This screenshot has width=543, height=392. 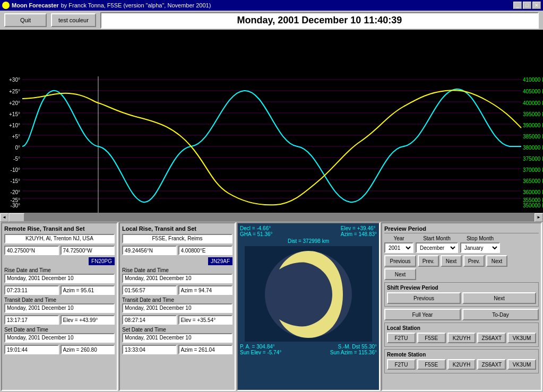 What do you see at coordinates (462, 335) in the screenshot?
I see `local-station-subpanel: Local Station F2TU F5SE K2UYH ZS6AXT VK3…` at bounding box center [462, 335].